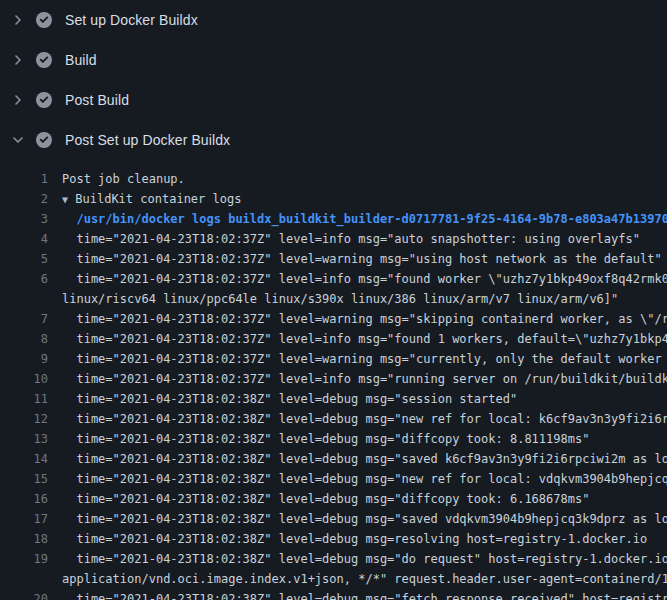 The height and width of the screenshot is (600, 667). What do you see at coordinates (334, 379) in the screenshot?
I see `log-line: 10 time="2021-04-23T18:02:37Z" level=inf…` at bounding box center [334, 379].